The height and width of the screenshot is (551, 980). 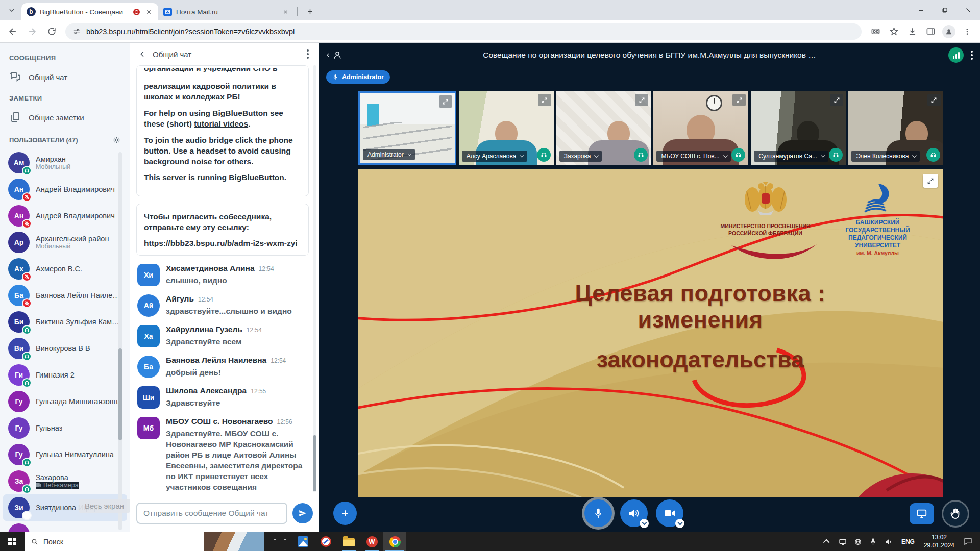 I want to click on window-close-button, so click(x=968, y=10).